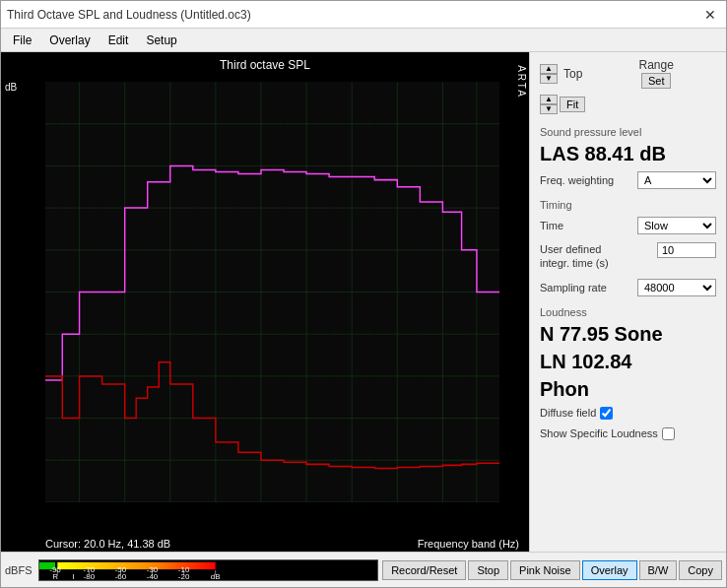 This screenshot has height=588, width=727. Describe the element at coordinates (546, 570) in the screenshot. I see `pink-noise-button: Pink Noise` at that location.